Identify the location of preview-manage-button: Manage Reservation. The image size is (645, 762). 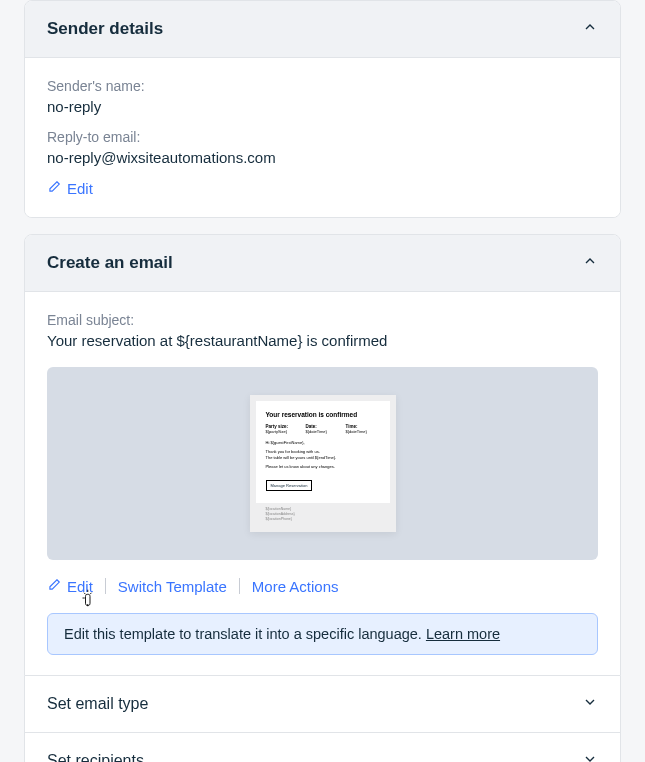
(290, 486).